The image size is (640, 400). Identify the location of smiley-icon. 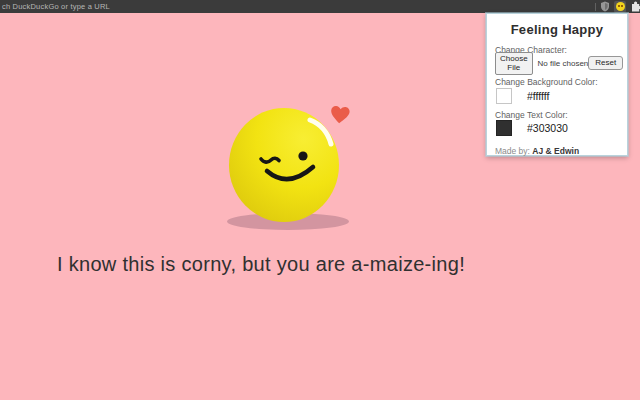
(620, 6).